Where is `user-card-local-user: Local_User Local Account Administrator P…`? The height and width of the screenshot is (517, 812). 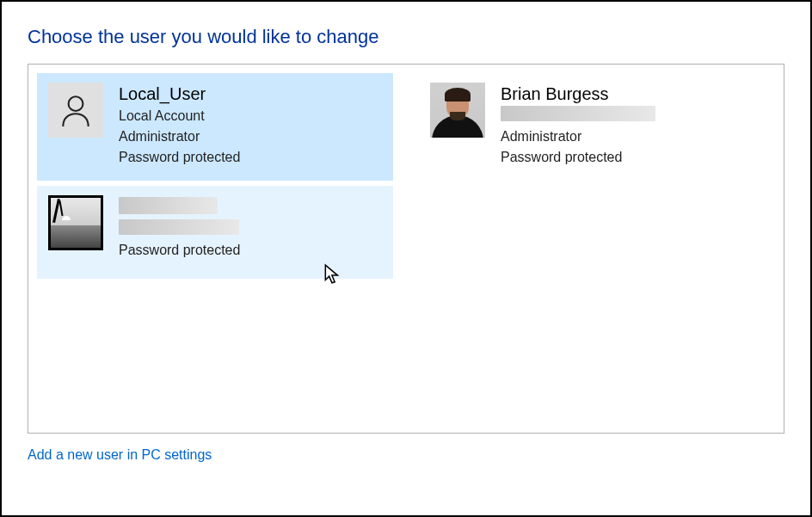
user-card-local-user: Local_User Local Account Administrator P… is located at coordinates (215, 127).